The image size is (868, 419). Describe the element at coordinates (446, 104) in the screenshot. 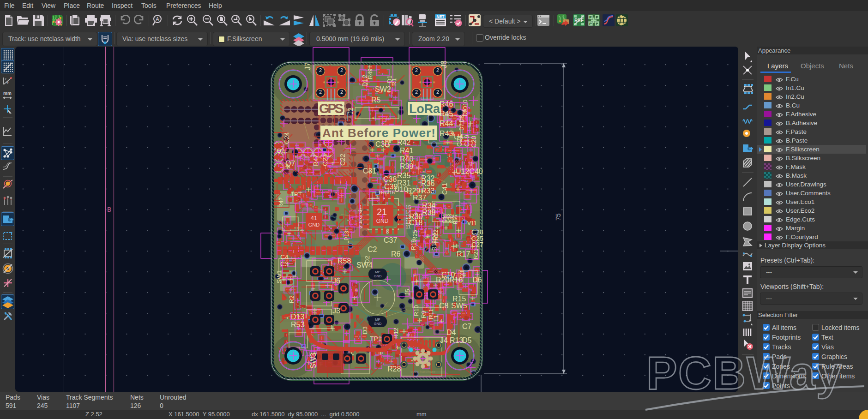

I see `svg-text: R46` at that location.